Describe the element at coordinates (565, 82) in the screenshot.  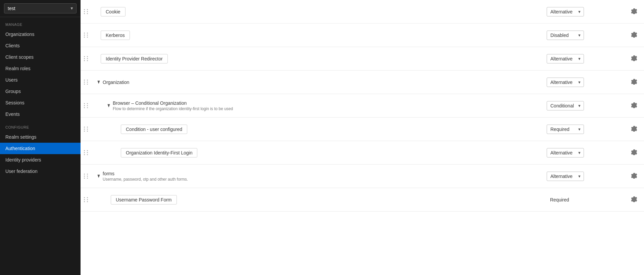
I see `requirement-select-organization: AlternativeDisabledRequiredConditional` at that location.